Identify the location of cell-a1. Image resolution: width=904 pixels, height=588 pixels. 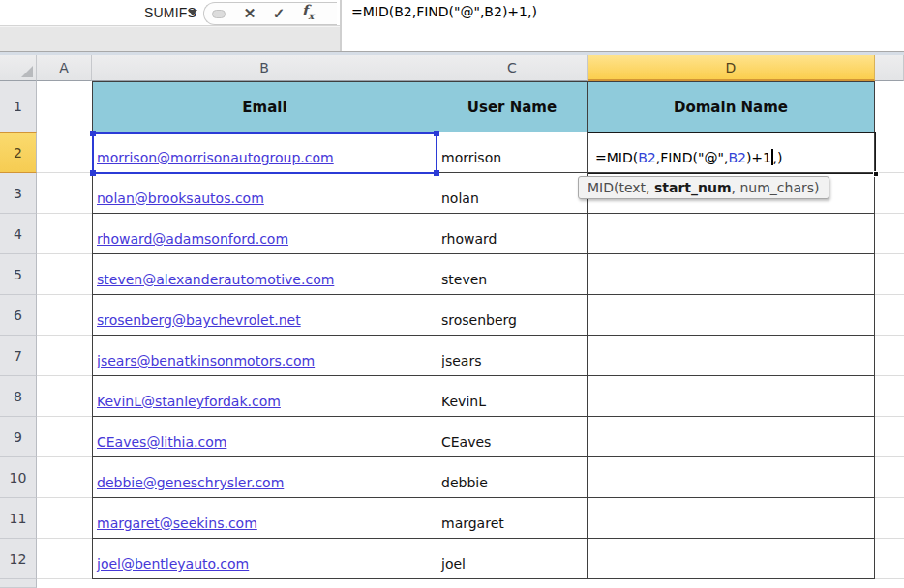
(64, 106).